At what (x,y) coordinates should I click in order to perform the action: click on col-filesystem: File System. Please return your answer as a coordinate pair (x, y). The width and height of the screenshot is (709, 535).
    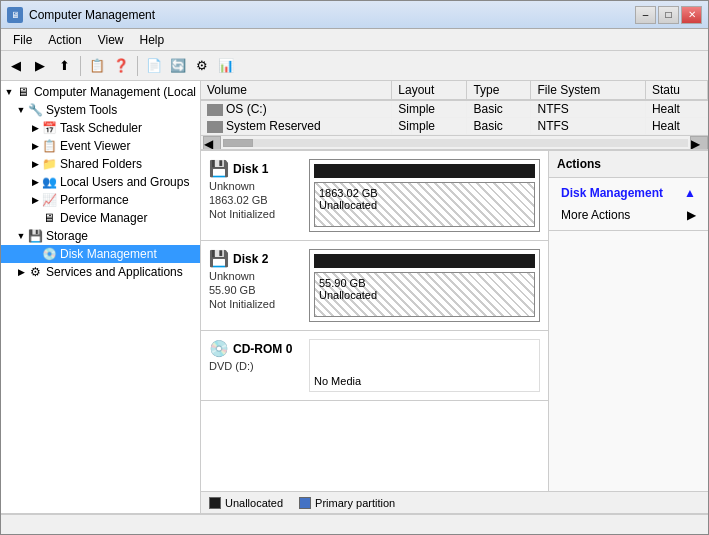
    Looking at the image, I should click on (588, 90).